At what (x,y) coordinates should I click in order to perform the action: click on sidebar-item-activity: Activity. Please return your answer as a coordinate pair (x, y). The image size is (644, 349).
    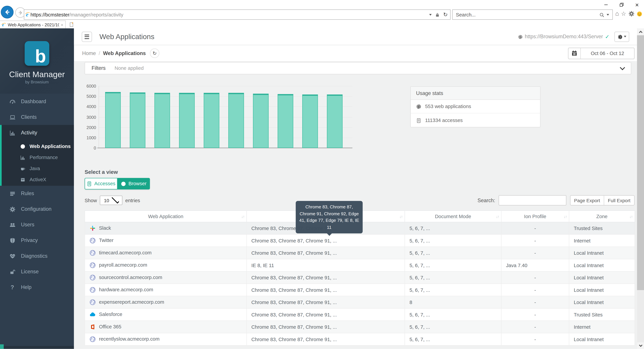
    Looking at the image, I should click on (38, 133).